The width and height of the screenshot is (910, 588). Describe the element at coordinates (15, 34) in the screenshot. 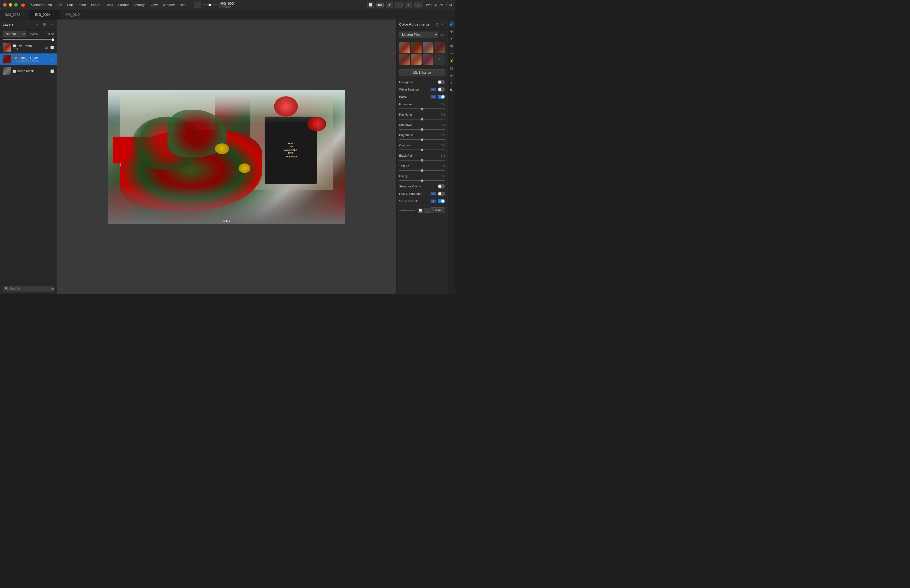

I see `blend-mode-select: Normal` at that location.